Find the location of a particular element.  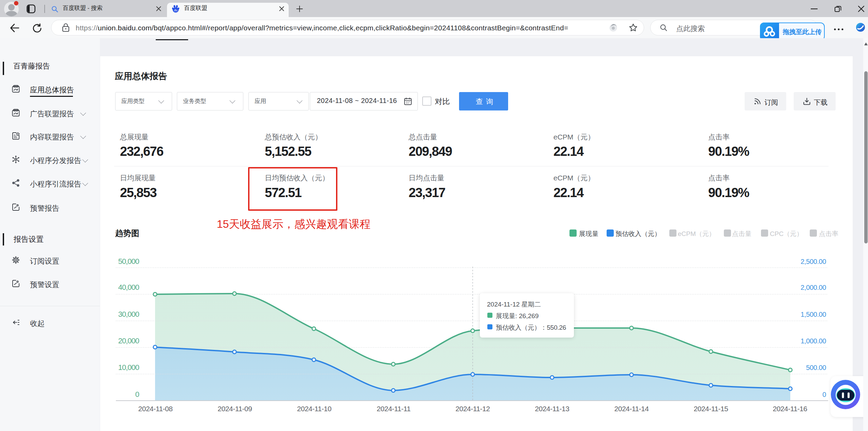

svg-text: 2024-11-13 is located at coordinates (552, 408).